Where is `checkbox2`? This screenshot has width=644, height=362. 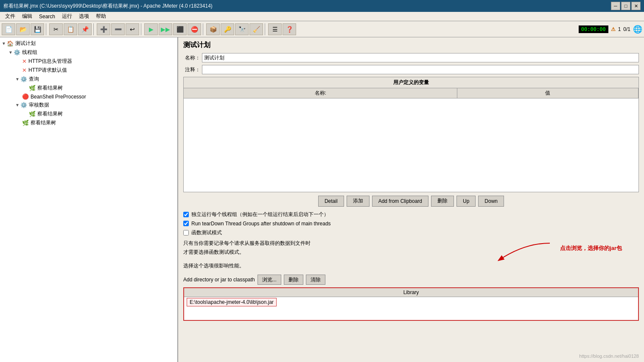
checkbox2 is located at coordinates (186, 223).